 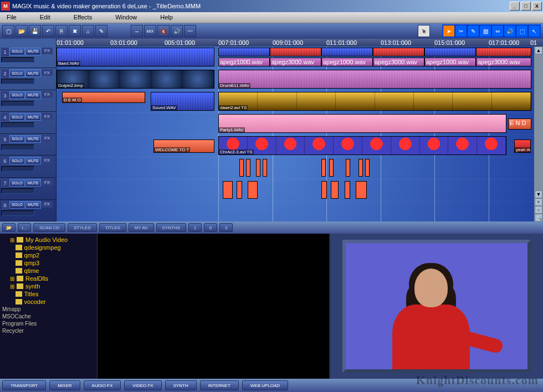 I want to click on scroll-down-icon: ▼, so click(x=539, y=194).